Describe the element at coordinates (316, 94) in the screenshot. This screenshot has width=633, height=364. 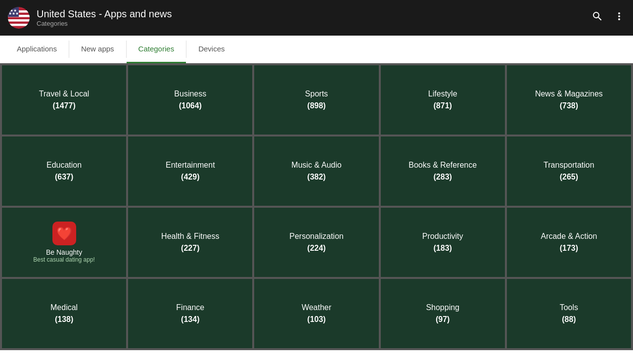
I see `category-title: Sports` at that location.